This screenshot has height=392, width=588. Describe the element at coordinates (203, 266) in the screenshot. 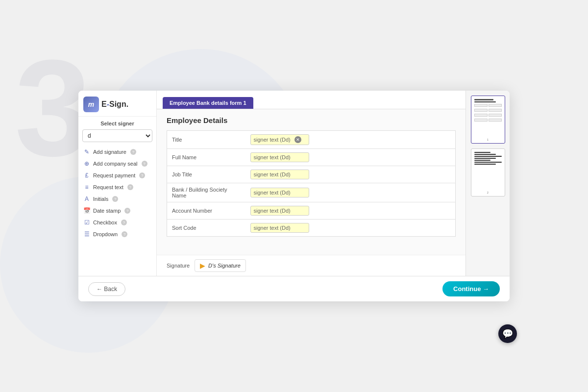

I see `signature-arrow-icon: ▶` at that location.